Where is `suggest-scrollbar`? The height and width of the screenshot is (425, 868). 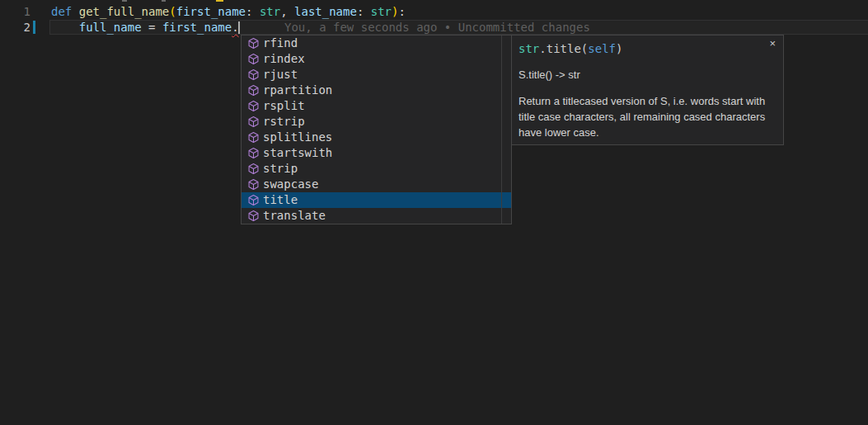
suggest-scrollbar is located at coordinates (501, 130).